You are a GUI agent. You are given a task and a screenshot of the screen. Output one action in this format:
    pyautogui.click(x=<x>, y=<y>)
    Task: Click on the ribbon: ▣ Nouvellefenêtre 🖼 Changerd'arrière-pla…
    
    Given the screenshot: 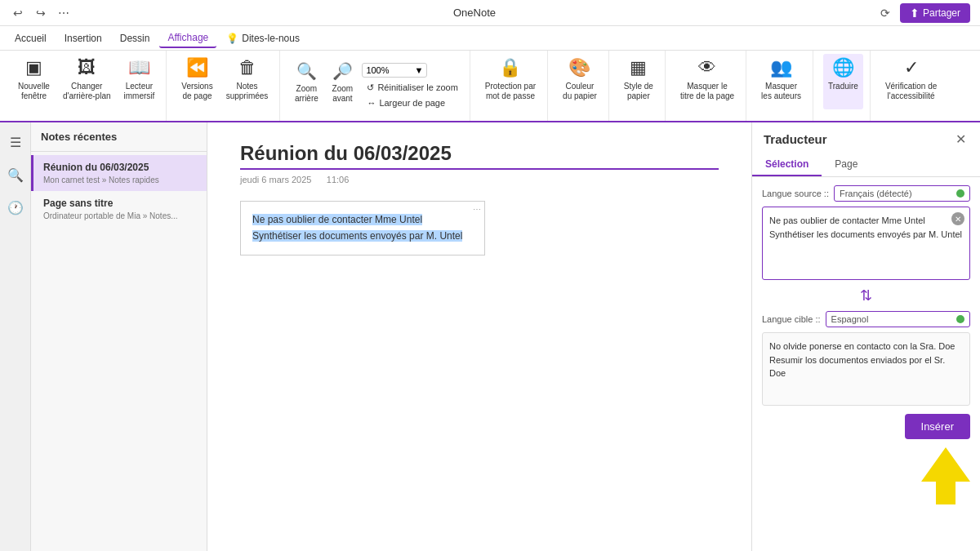 What is the action you would take?
    pyautogui.click(x=490, y=87)
    